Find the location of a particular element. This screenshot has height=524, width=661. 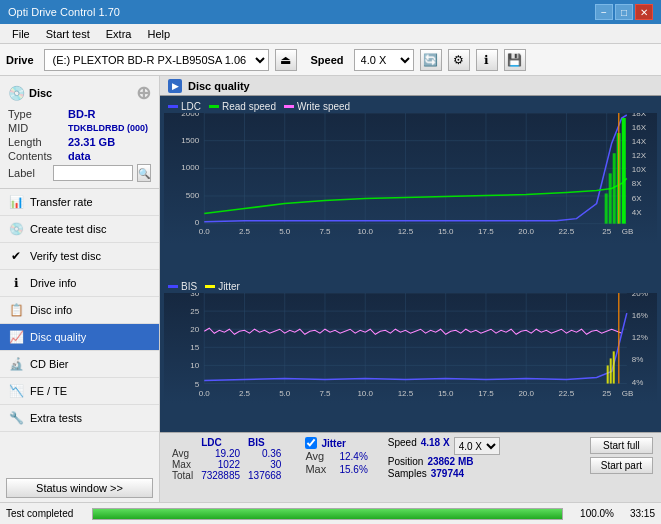

stats-max-label: Max is located at coordinates (182, 464).